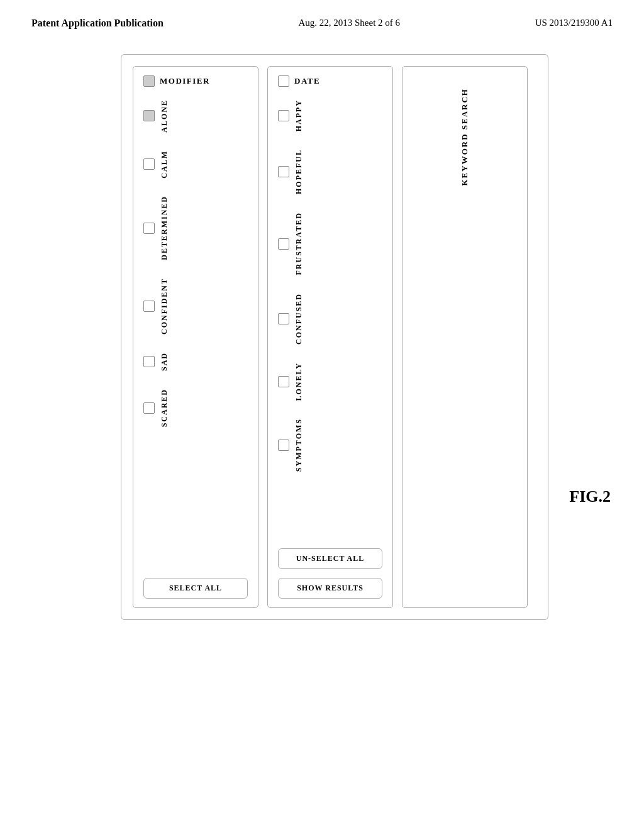 The width and height of the screenshot is (644, 830). I want to click on frustrated-checkbox, so click(284, 244).